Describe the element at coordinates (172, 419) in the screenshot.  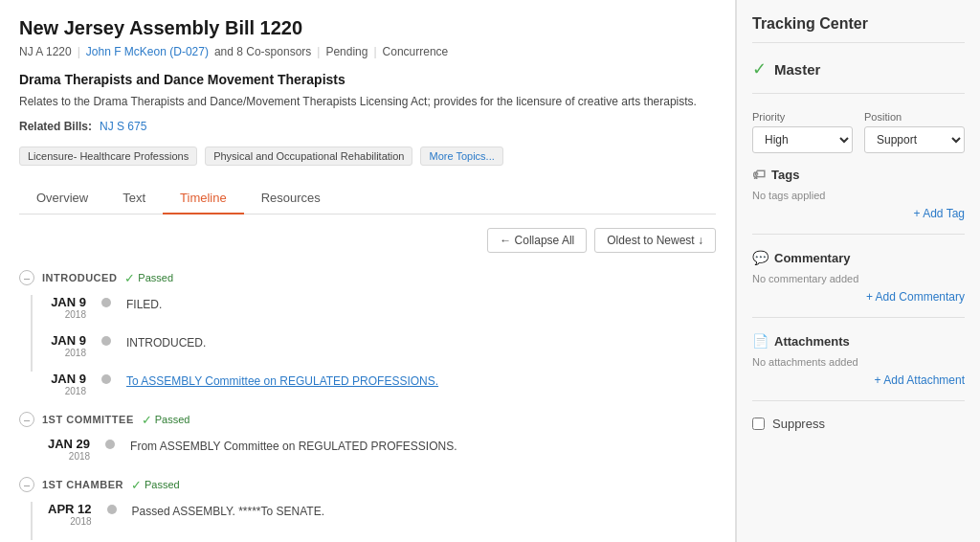
I see `committee-passed-label: Passed` at that location.